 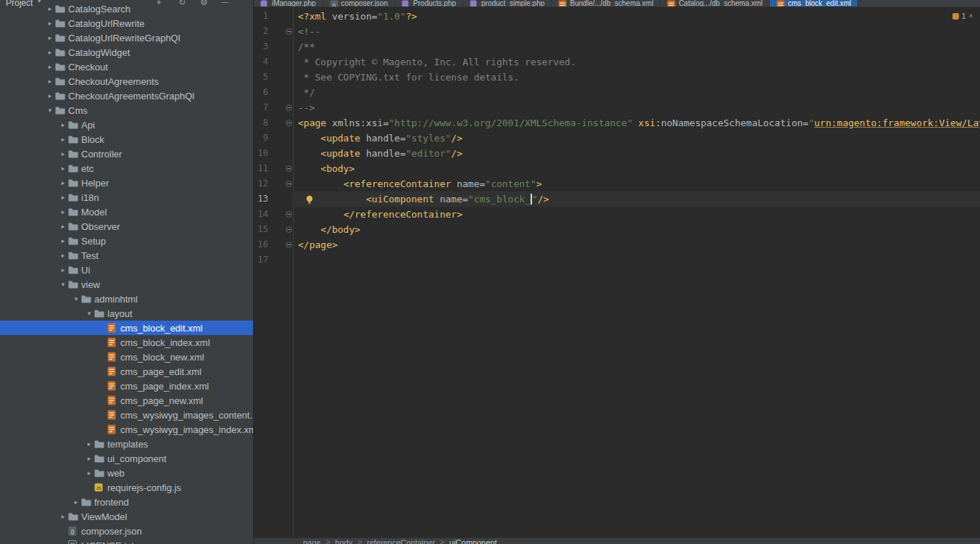 I want to click on tree-item-cms_block_index.xml: cms_block_index.xml, so click(x=126, y=342).